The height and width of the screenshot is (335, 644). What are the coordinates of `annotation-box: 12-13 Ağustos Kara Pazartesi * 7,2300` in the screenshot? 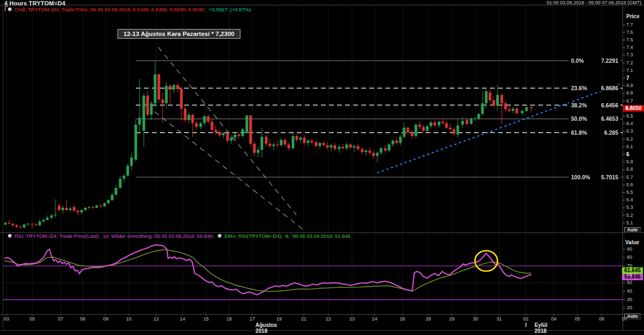 It's located at (179, 34).